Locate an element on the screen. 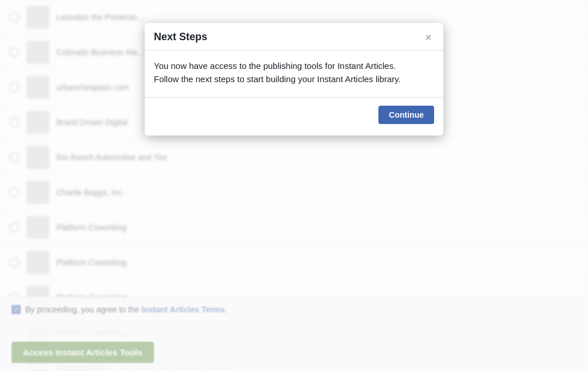 The height and width of the screenshot is (371, 588). modal-message-line1: You now have access to the publishing to… is located at coordinates (274, 65).